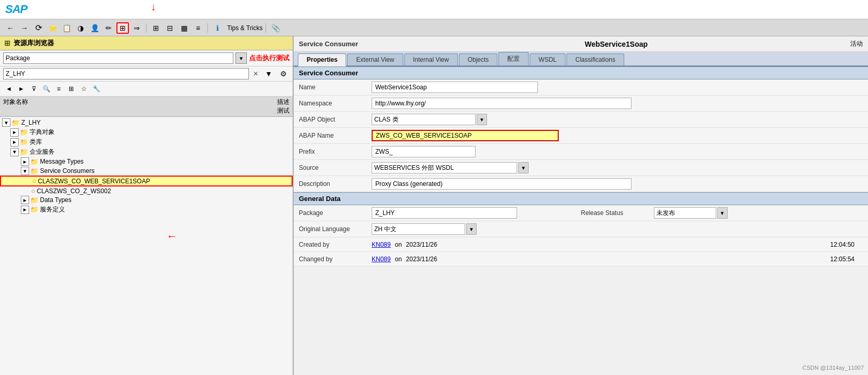 The width and height of the screenshot is (868, 375). What do you see at coordinates (455, 87) in the screenshot?
I see `field-name-input` at bounding box center [455, 87].